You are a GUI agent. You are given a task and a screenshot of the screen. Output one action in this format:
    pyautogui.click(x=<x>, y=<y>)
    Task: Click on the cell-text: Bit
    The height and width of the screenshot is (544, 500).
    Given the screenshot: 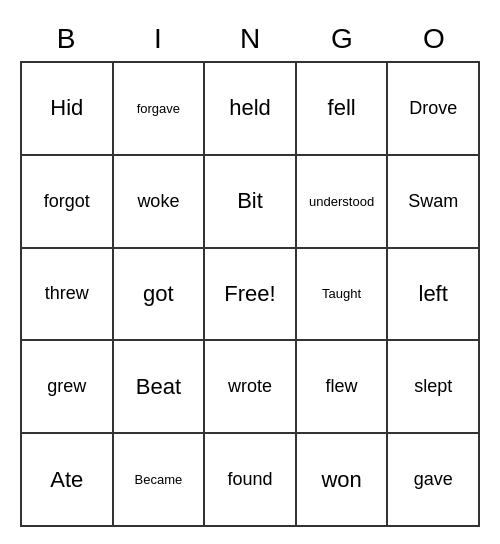 What is the action you would take?
    pyautogui.click(x=250, y=201)
    